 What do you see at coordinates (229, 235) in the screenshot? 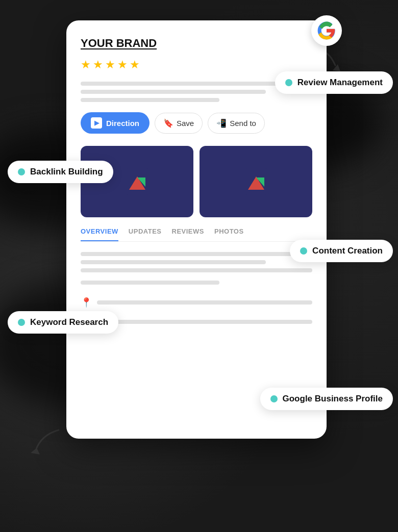
I see `tab-photos: PHOTOS` at bounding box center [229, 235].